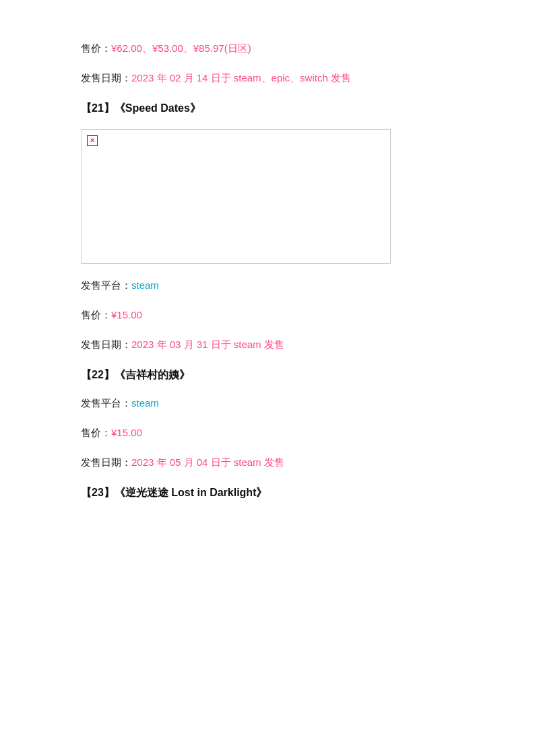  What do you see at coordinates (241, 78) in the screenshot?
I see `release-date-value-top: 2023 年 02 月 14 日于 steam、epic、switch 发售` at bounding box center [241, 78].